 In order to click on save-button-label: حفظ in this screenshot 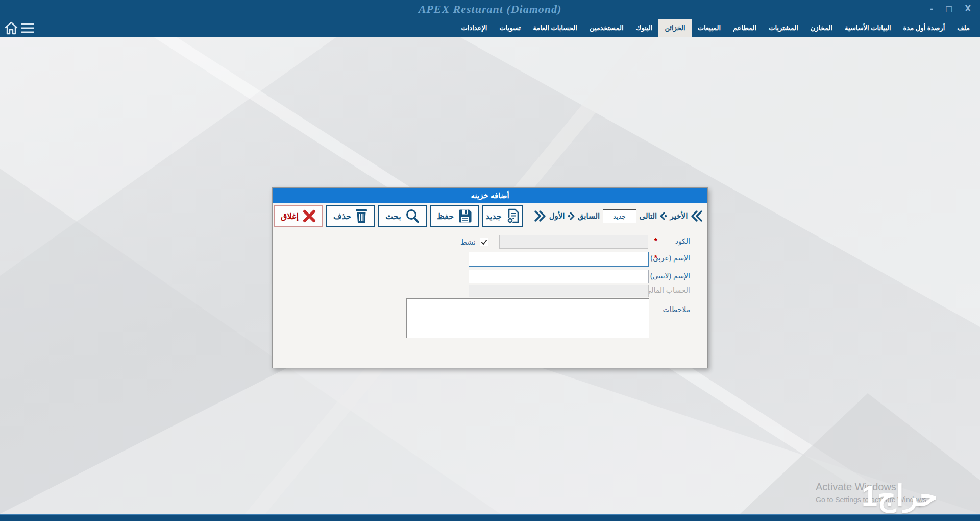, I will do `click(445, 217)`.